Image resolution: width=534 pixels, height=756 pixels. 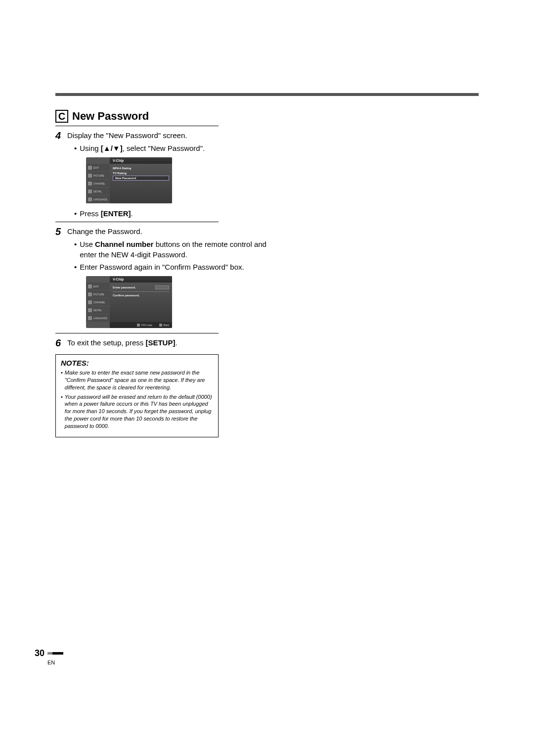 I want to click on osd-item: TV Rating, so click(x=141, y=173).